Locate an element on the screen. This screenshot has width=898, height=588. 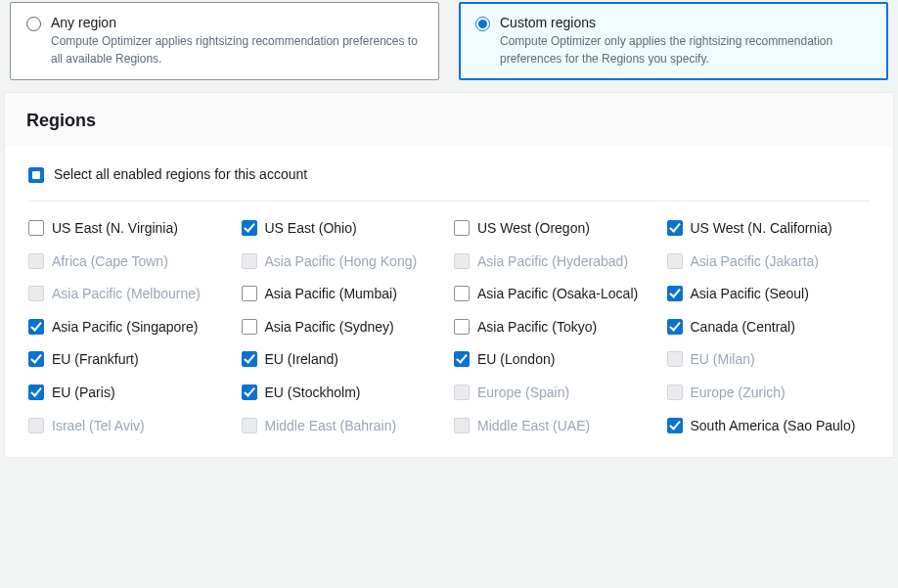
region-item: Asia Pacific (Mumbai) is located at coordinates (343, 294).